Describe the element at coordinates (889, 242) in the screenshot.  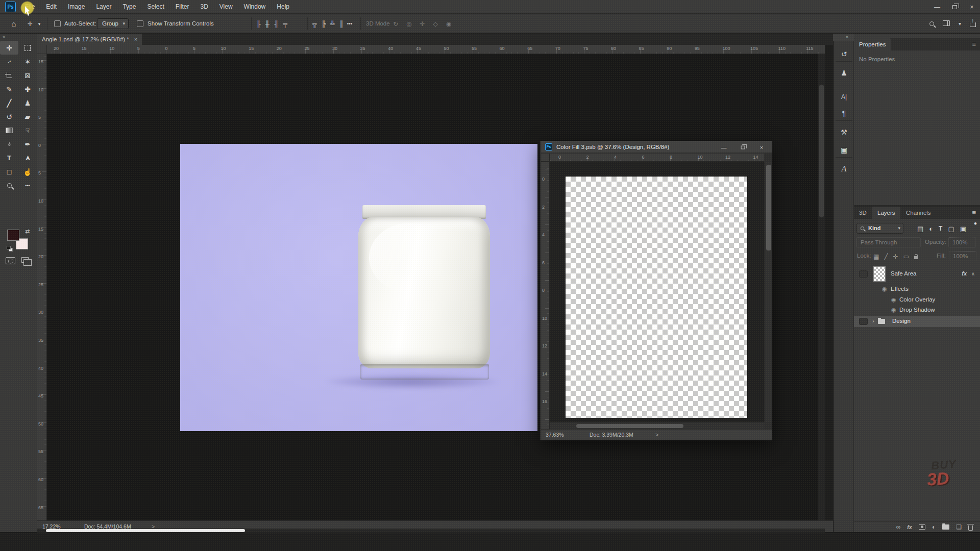
I see `blend-mode-dropdown: Pass Through` at that location.